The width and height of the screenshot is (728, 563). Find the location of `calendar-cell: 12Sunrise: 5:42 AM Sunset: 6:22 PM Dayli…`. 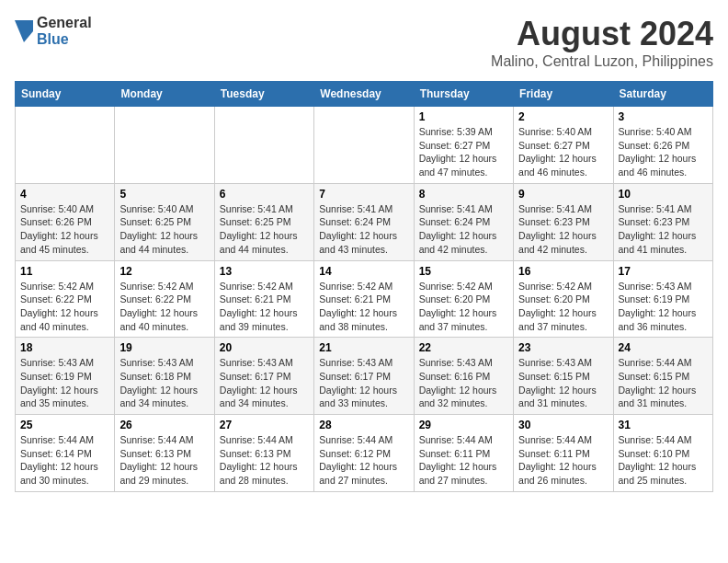

calendar-cell: 12Sunrise: 5:42 AM Sunset: 6:22 PM Dayli… is located at coordinates (165, 299).